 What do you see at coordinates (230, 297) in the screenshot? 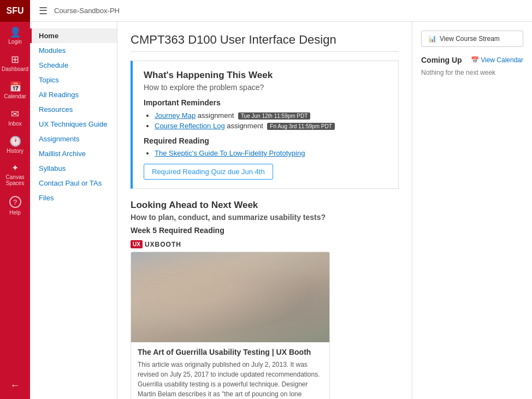
I see `article-image-inner` at bounding box center [230, 297].